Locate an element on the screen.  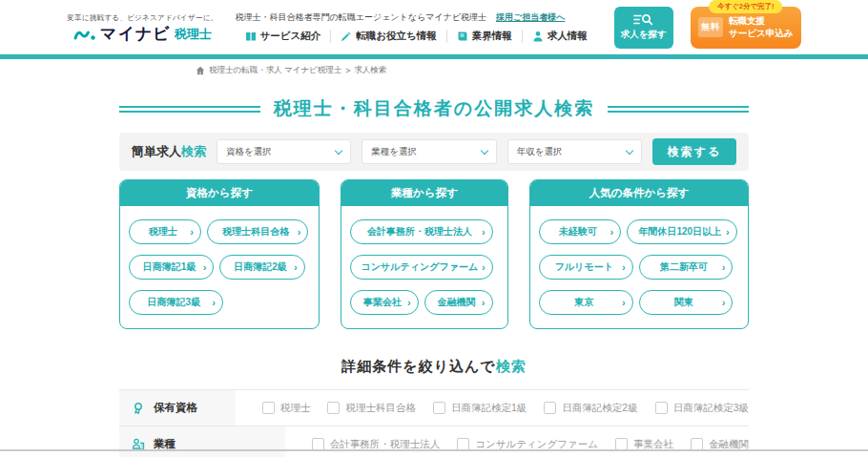
nav-item-service: サービス紹介 is located at coordinates (283, 36).